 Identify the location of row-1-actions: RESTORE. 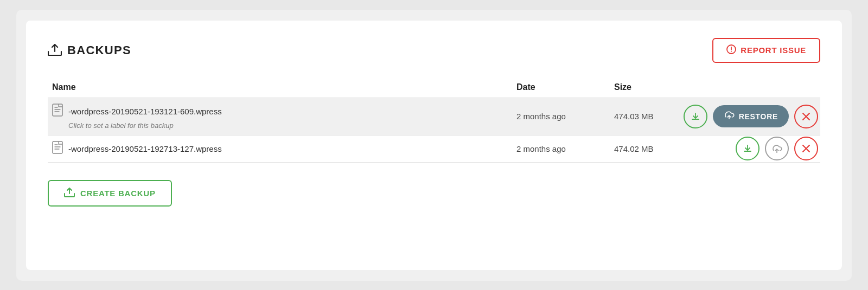
(761, 117).